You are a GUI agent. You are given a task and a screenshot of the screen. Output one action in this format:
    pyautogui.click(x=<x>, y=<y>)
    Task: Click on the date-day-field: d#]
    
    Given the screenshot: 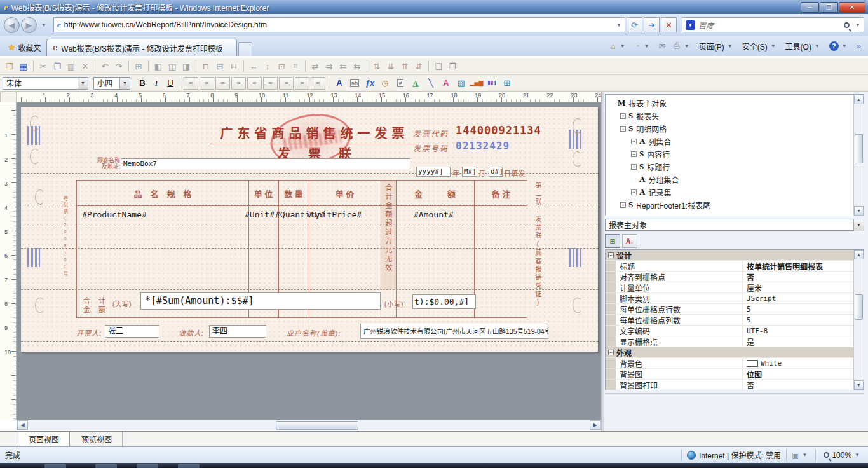 What is the action you would take?
    pyautogui.click(x=496, y=172)
    